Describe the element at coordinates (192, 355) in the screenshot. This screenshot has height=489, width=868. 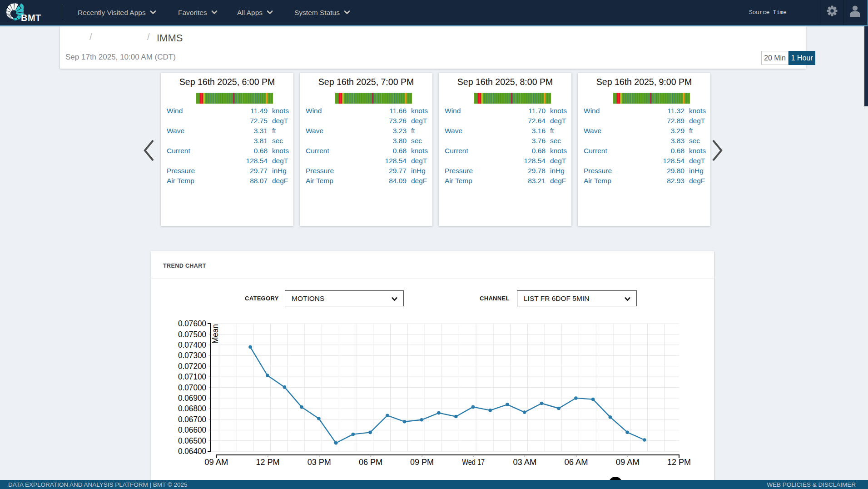
I see `svg-text: 0.07300` at that location.